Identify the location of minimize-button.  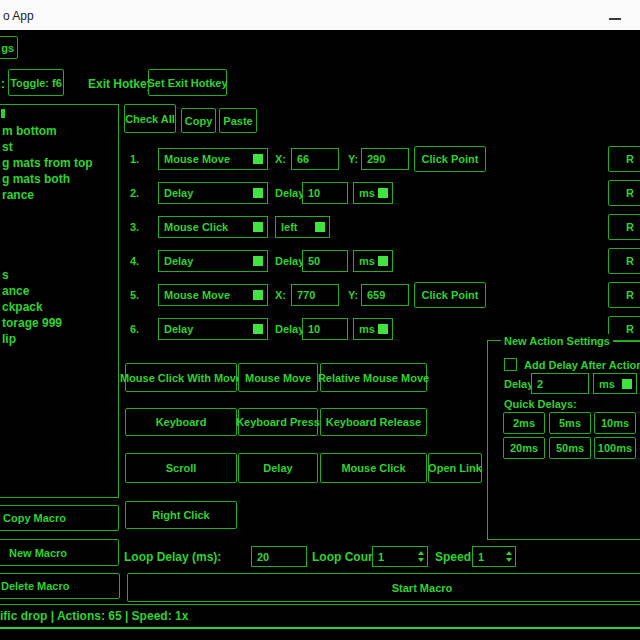
(619, 15).